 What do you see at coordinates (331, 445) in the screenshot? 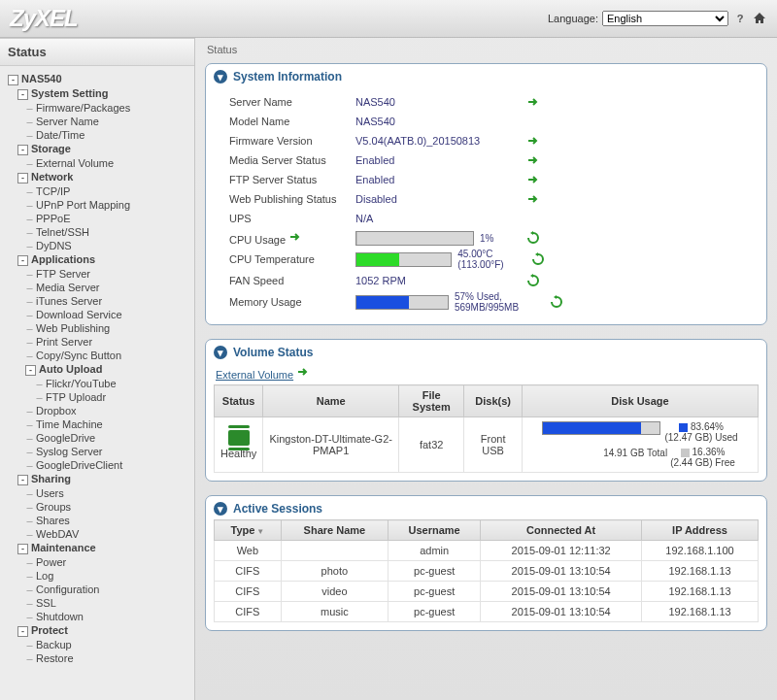
I see `vol-name: Kingston-DT-Ultimate-G2-PMAP1` at bounding box center [331, 445].